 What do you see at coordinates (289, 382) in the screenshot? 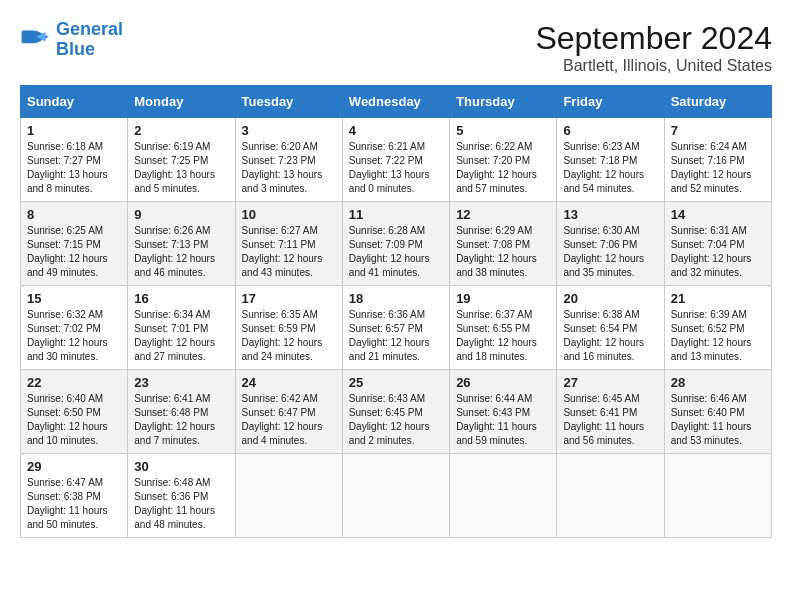
I see `day-number: 24` at bounding box center [289, 382].